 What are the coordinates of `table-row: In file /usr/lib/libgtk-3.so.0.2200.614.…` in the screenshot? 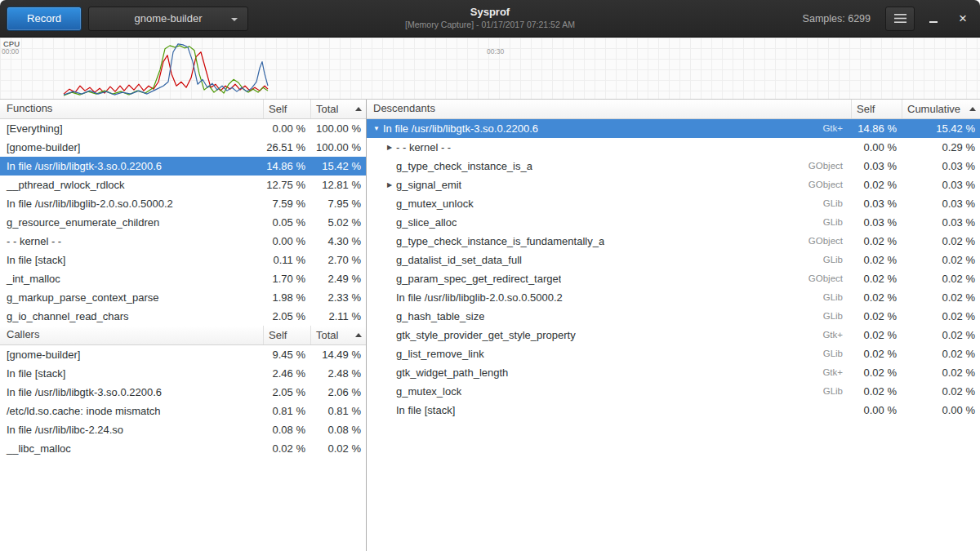 It's located at (183, 167).